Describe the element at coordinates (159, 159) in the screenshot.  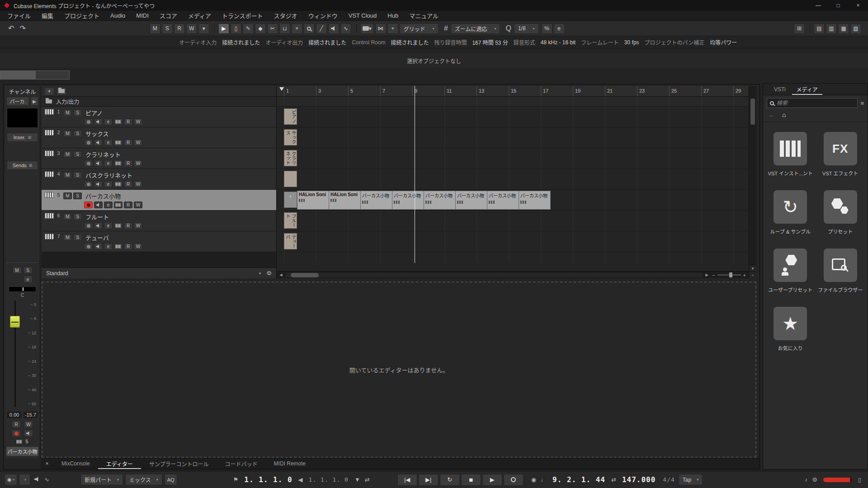
I see `track-row-clarinet: 3 M S クラリネット e R W` at that location.